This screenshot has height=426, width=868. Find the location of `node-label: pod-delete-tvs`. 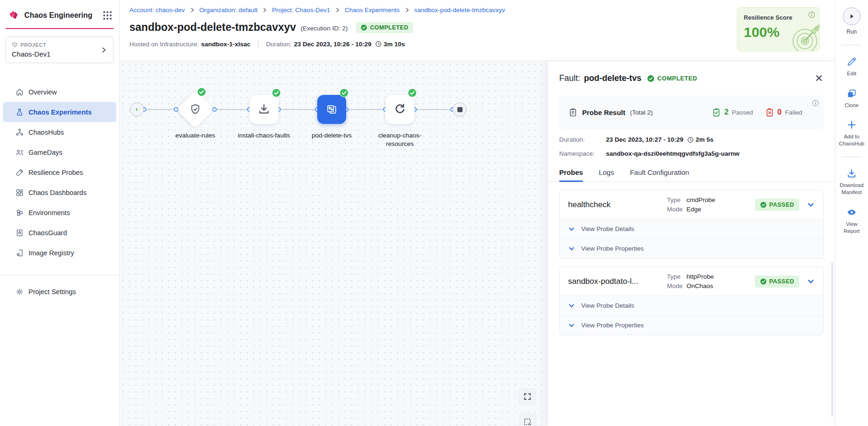

node-label: pod-delete-tvs is located at coordinates (332, 136).